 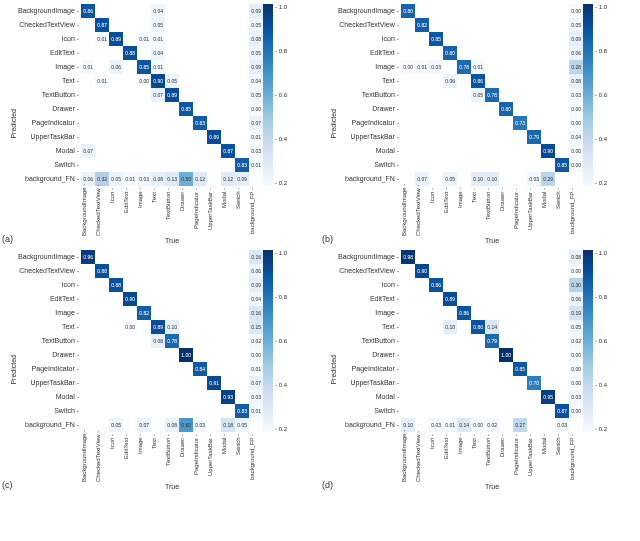 I want to click on x-tick: Image -, so click(x=464, y=212).